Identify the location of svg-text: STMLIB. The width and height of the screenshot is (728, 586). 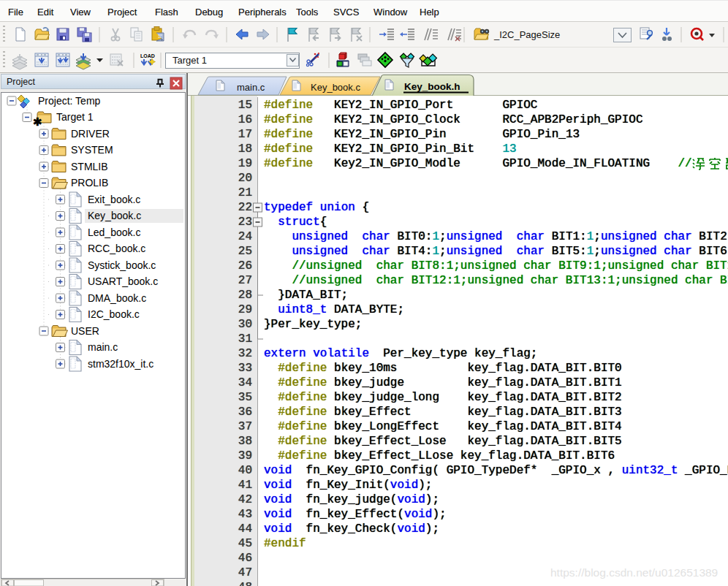
(89, 167).